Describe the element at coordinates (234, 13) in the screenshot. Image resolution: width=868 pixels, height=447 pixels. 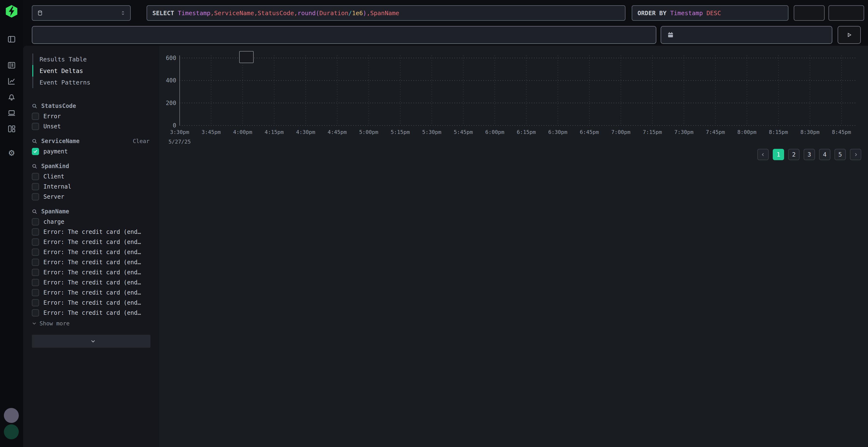
I see `sql-token: ServiceName` at that location.